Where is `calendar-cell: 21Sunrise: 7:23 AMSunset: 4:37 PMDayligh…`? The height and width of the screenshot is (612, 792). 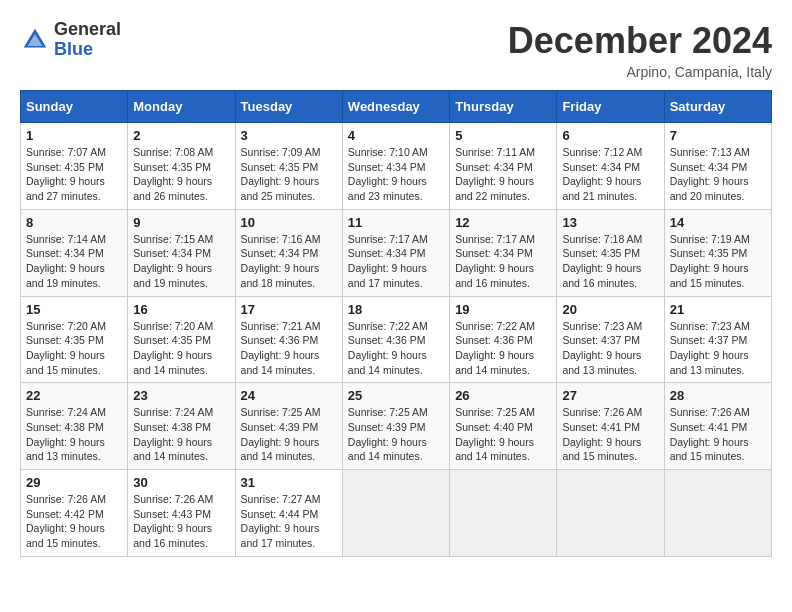
calendar-cell: 21Sunrise: 7:23 AMSunset: 4:37 PMDayligh… is located at coordinates (718, 340).